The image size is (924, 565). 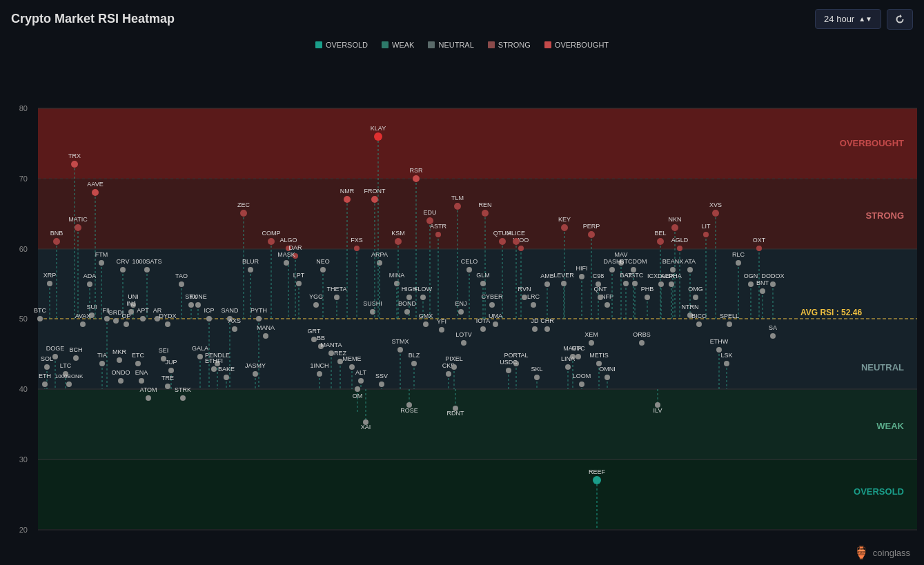 What do you see at coordinates (102, 355) in the screenshot?
I see `svg-text: TIA` at bounding box center [102, 355].